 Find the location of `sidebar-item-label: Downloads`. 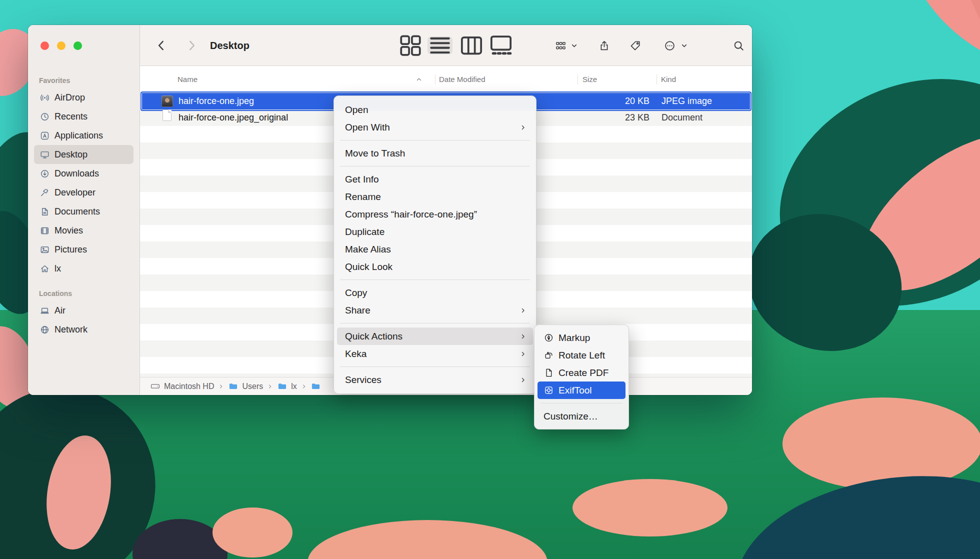

sidebar-item-label: Downloads is located at coordinates (77, 174).